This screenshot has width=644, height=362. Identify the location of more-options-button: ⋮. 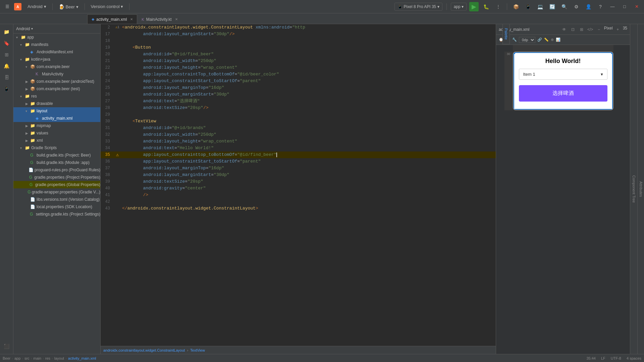
(498, 7).